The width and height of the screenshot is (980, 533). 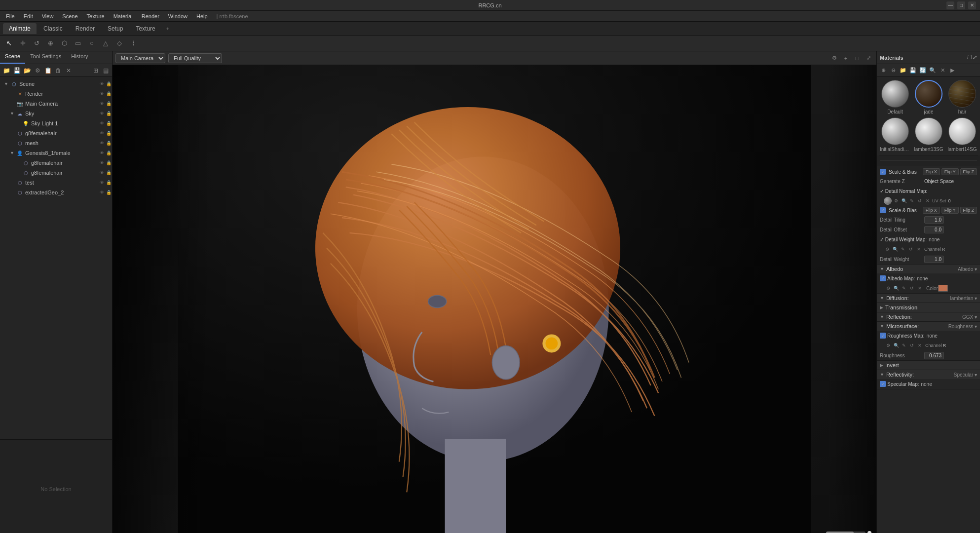 What do you see at coordinates (963, 327) in the screenshot?
I see `microsurface-dropdown: Roughness ▾` at bounding box center [963, 327].